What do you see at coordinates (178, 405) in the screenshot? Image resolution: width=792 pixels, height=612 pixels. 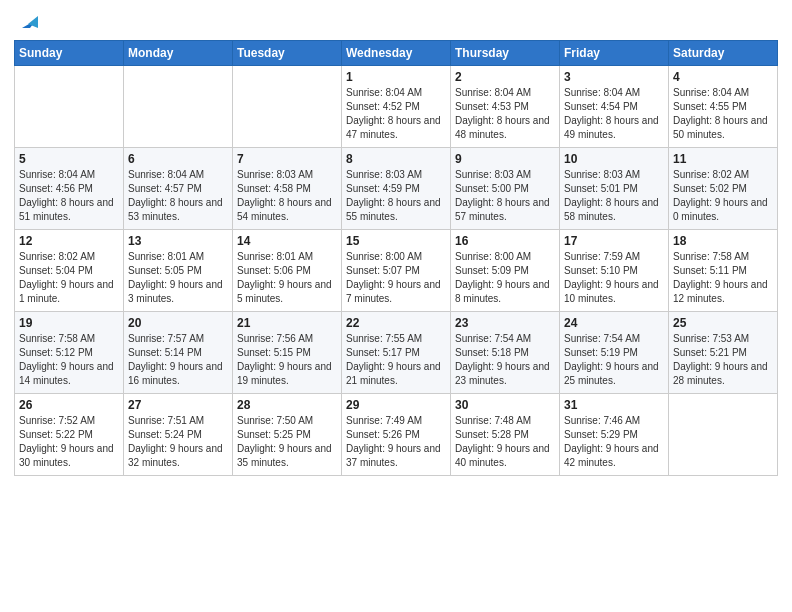 I see `day-number: 27` at bounding box center [178, 405].